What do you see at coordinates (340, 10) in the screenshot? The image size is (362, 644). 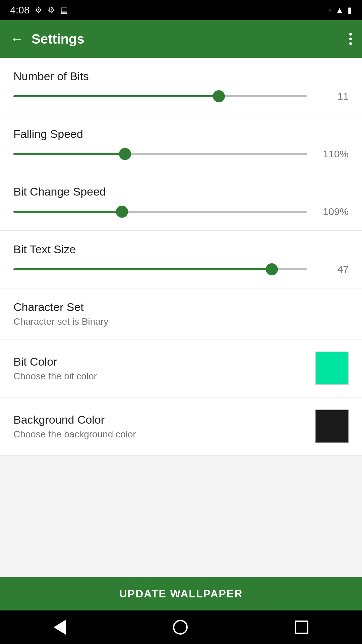 I see `signal-icon: ▲` at bounding box center [340, 10].